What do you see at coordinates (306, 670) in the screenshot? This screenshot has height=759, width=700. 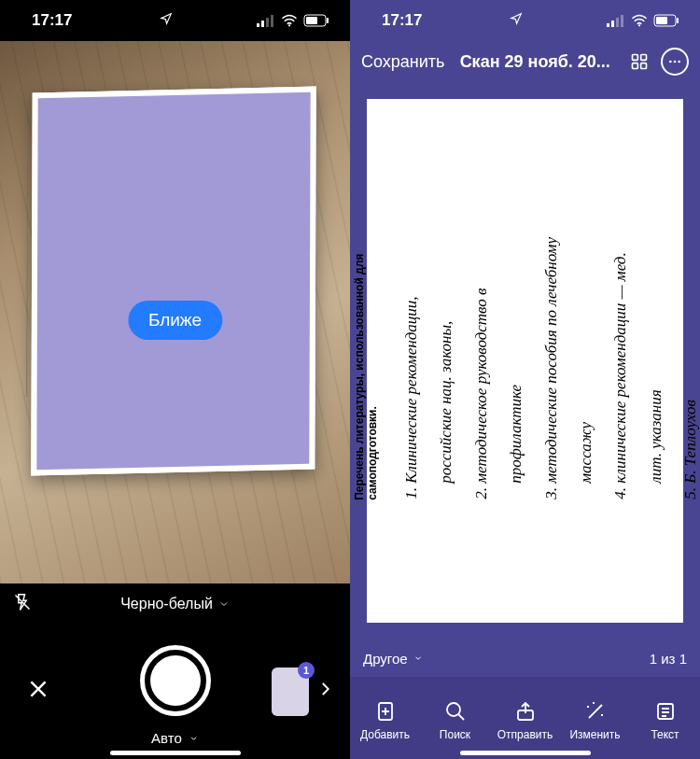 I see `capture-count-badge: 1` at bounding box center [306, 670].